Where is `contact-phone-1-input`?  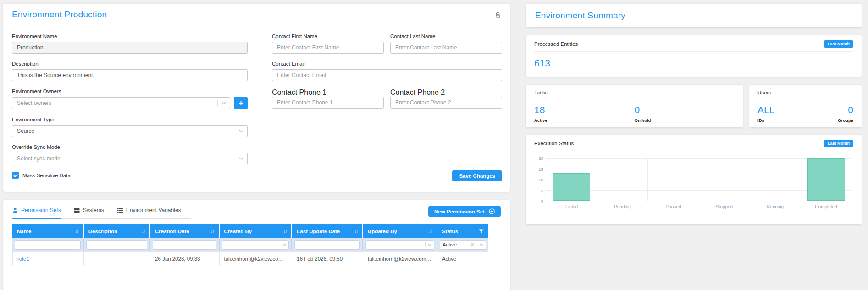 contact-phone-1-input is located at coordinates (328, 103).